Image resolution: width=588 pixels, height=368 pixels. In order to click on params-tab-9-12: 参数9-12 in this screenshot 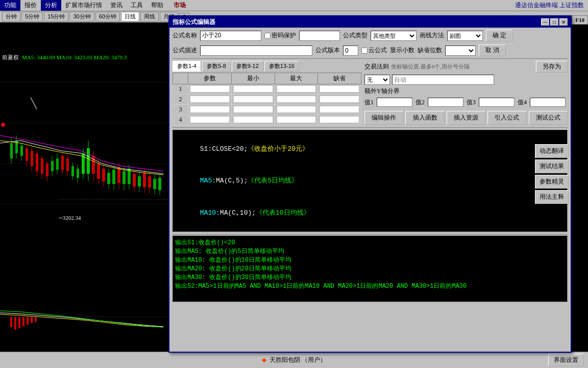, I will do `click(248, 66)`.